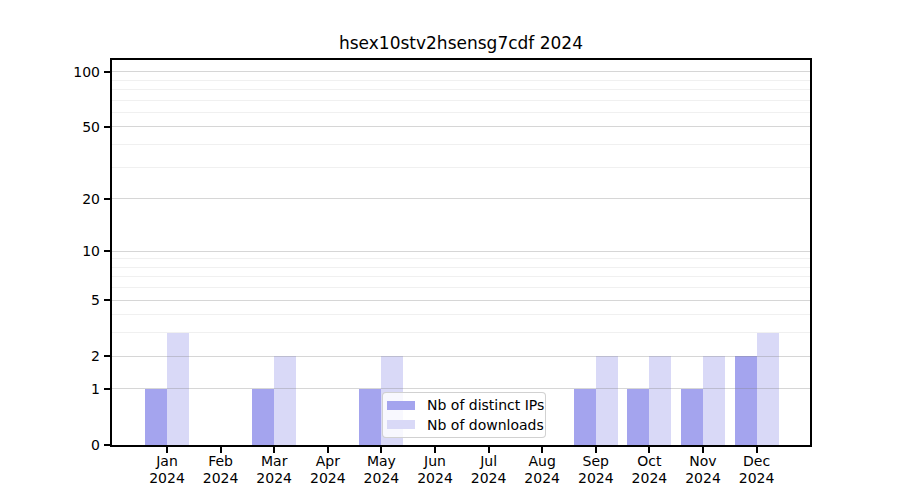 The image size is (900, 500). Describe the element at coordinates (63, 199) in the screenshot. I see `y-tick-label: 20` at that location.